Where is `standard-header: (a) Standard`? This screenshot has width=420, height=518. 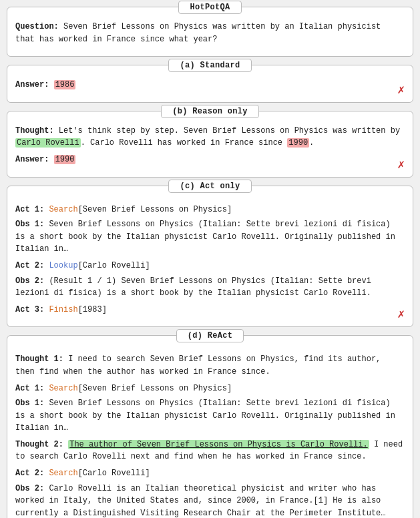 standard-header: (a) Standard is located at coordinates (210, 65).